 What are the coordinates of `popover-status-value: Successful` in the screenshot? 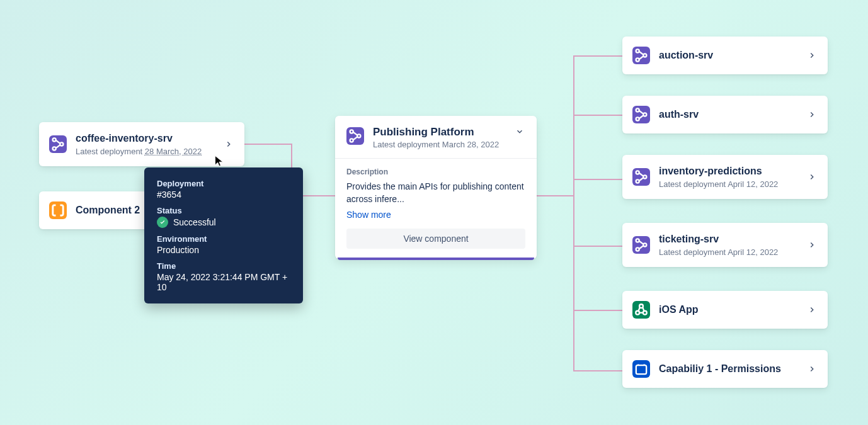 It's located at (195, 222).